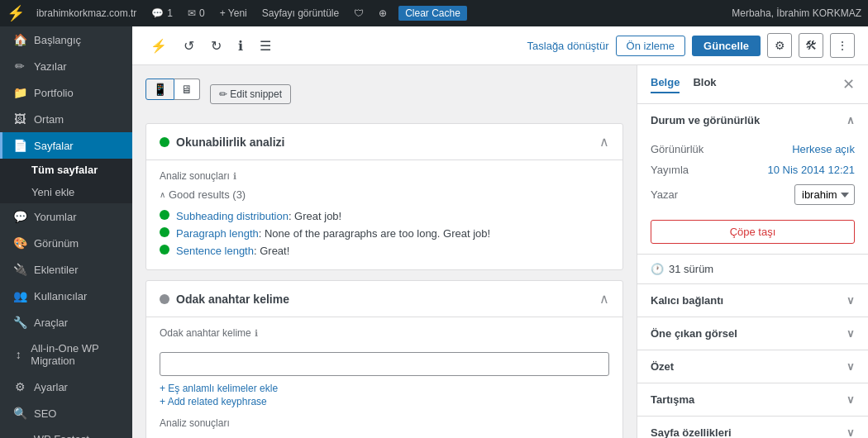  Describe the element at coordinates (49, 119) in the screenshot. I see `sidebar-label: Ortam` at that location.